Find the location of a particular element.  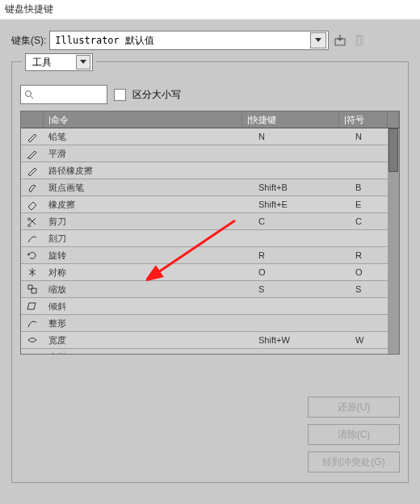

table-row: 缩放SS is located at coordinates (210, 289).